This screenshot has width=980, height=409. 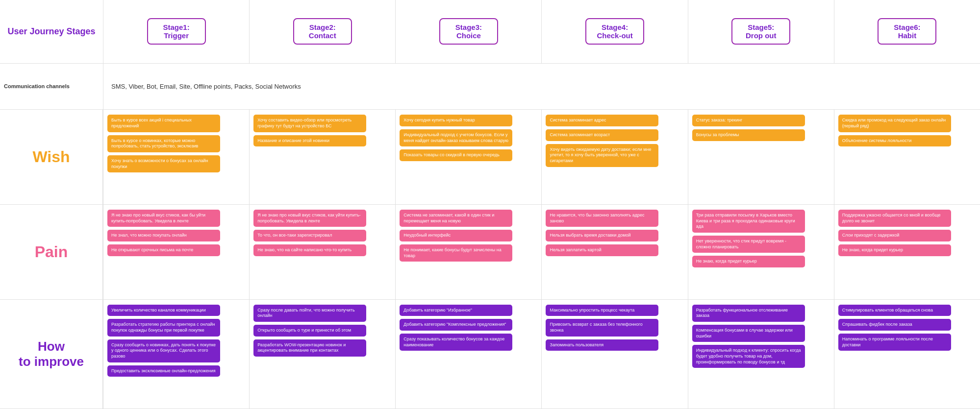 What do you see at coordinates (164, 123) in the screenshot?
I see `wish-card: Быть в курсе всех акций і специальных пр…` at bounding box center [164, 123].